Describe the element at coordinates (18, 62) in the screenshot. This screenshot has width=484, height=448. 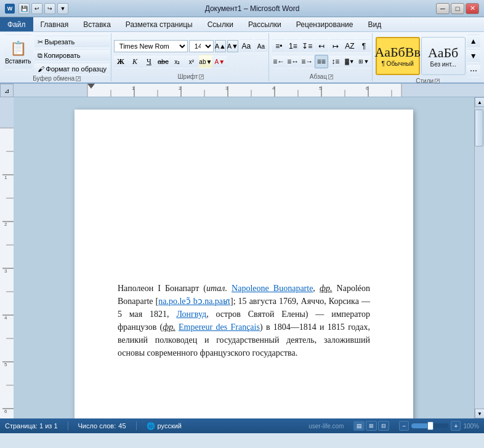
I see `paste-label: Вставить` at that location.